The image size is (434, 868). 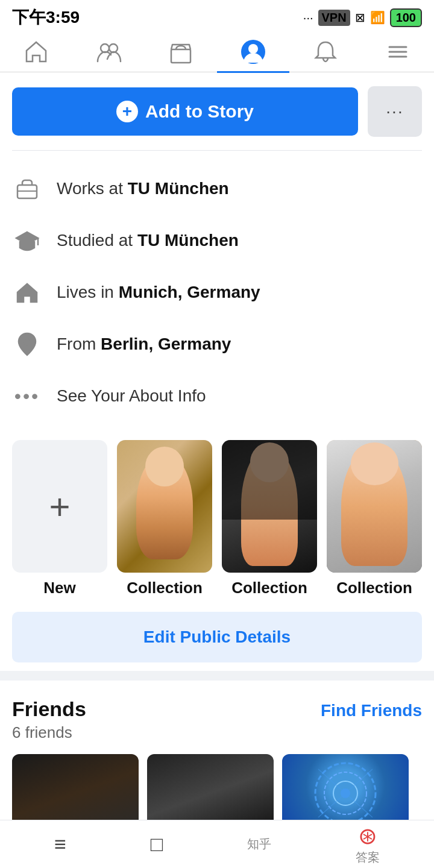 What do you see at coordinates (36, 55) in the screenshot?
I see `nav-home` at bounding box center [36, 55].